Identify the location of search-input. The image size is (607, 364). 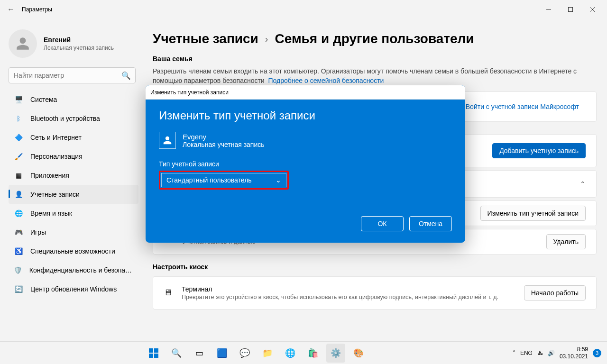
(72, 75).